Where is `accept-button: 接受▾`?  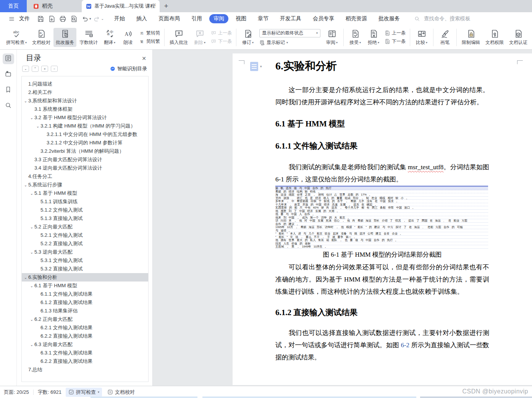 accept-button: 接受▾ is located at coordinates (355, 37).